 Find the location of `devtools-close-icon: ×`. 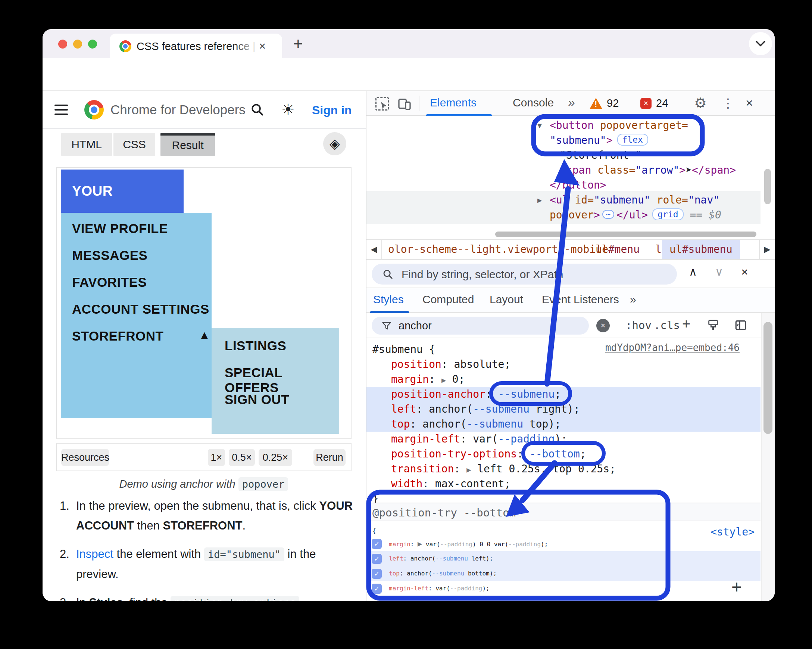

devtools-close-icon: × is located at coordinates (749, 103).